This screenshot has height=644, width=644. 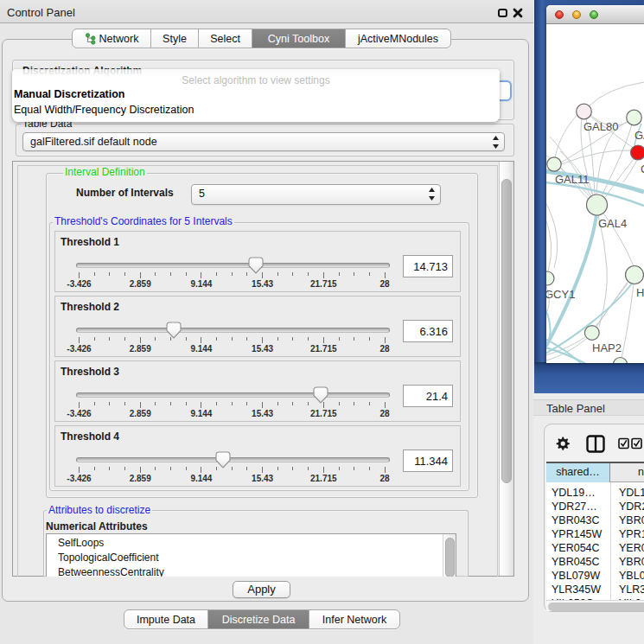 What do you see at coordinates (576, 576) in the screenshot?
I see `cell-shared-name: YBL079W` at bounding box center [576, 576].